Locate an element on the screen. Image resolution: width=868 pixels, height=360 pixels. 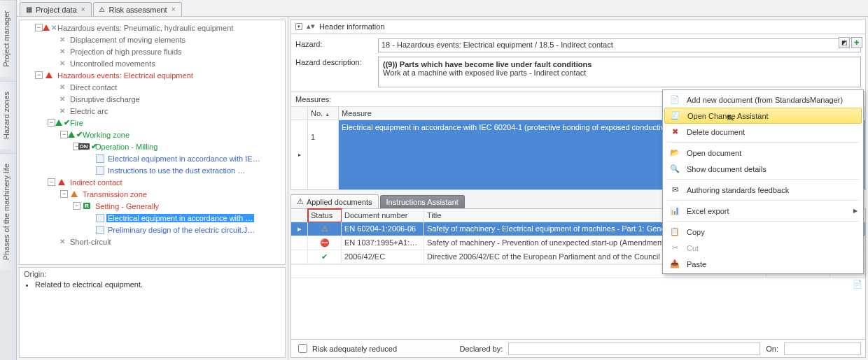
tree-item-node: ✕Uncontrolled movements is located at coordinates (153, 63).